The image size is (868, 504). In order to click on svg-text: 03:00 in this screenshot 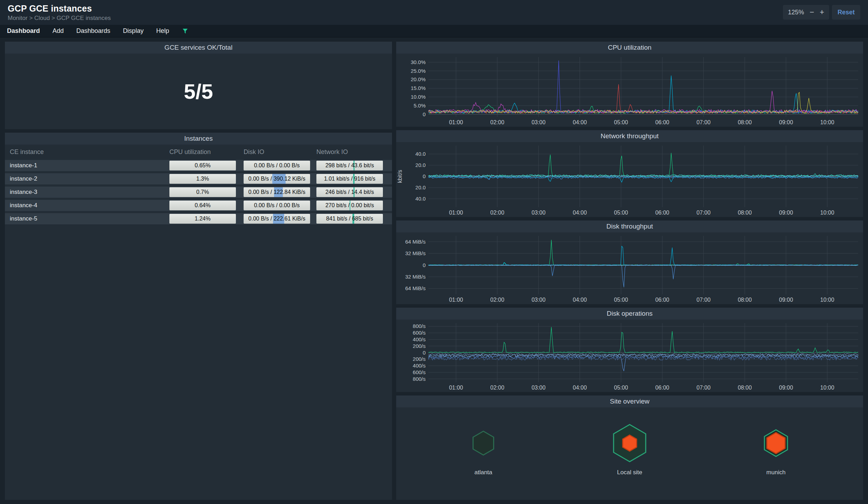, I will do `click(539, 300)`.